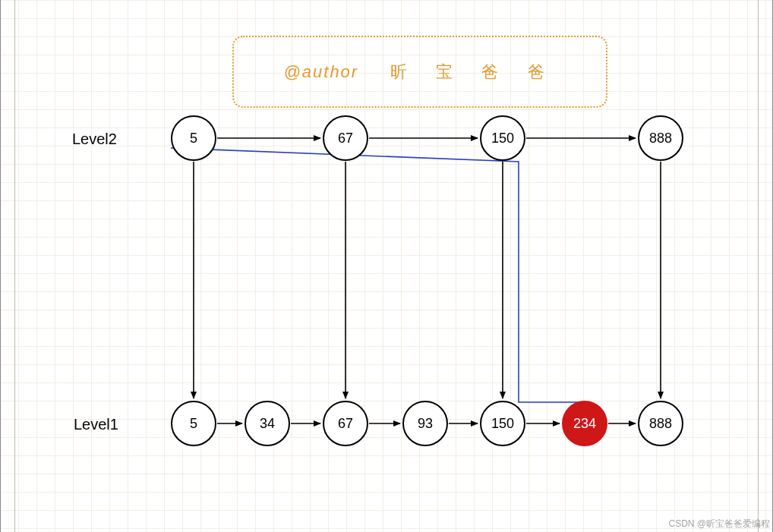 Image resolution: width=773 pixels, height=532 pixels. I want to click on node-l1_67: 67, so click(345, 423).